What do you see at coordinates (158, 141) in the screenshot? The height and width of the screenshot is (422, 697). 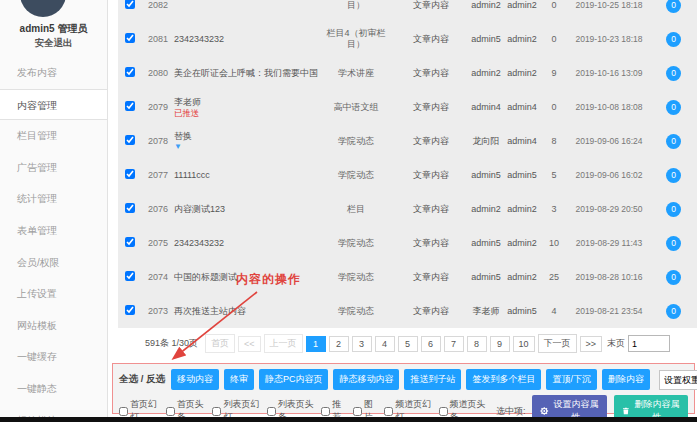 I see `content-id: 2078` at bounding box center [158, 141].